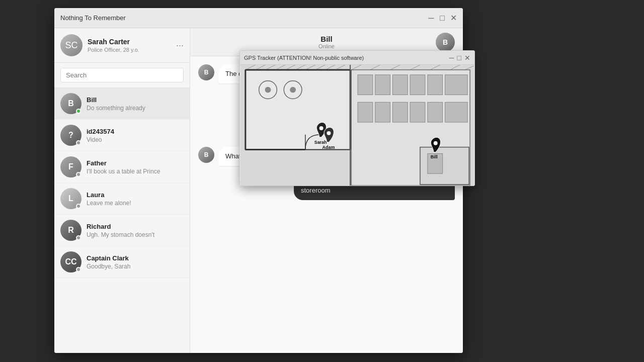 The height and width of the screenshot is (362, 644). What do you see at coordinates (321, 142) in the screenshot?
I see `svg-text: Sarah` at bounding box center [321, 142].